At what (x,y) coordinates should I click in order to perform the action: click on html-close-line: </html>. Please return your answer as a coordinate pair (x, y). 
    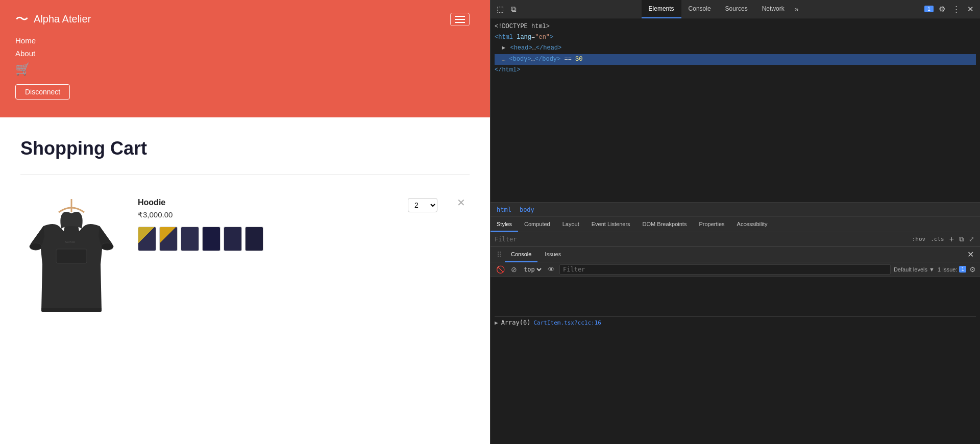
    Looking at the image, I should click on (735, 70).